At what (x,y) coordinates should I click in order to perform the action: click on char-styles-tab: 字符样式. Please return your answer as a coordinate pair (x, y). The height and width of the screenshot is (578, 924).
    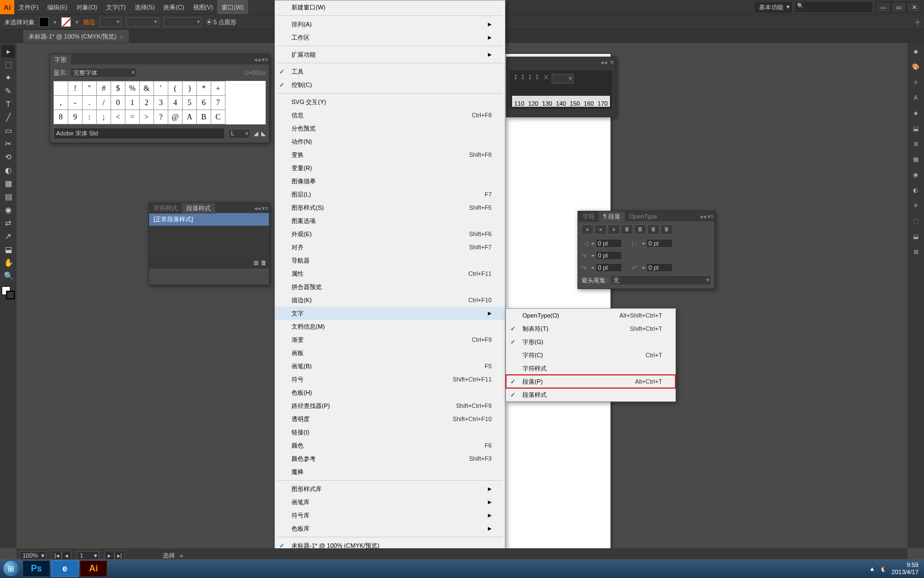
    Looking at the image, I should click on (166, 208).